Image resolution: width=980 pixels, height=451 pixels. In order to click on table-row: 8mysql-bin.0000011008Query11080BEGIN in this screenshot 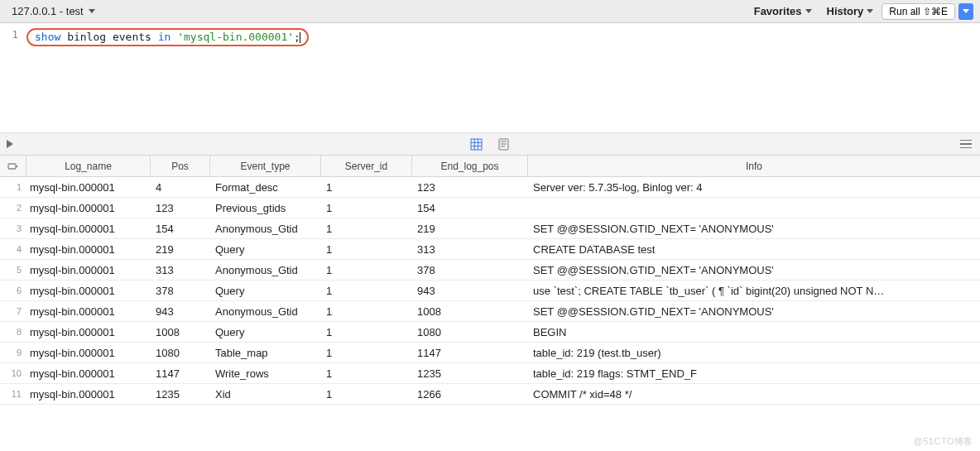, I will do `click(490, 333)`.